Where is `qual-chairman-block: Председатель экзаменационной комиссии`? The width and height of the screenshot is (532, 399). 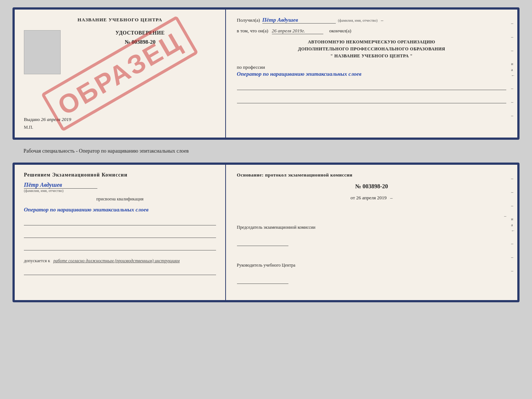
qual-chairman-block: Председатель экзаменационной комиссии is located at coordinates (372, 236).